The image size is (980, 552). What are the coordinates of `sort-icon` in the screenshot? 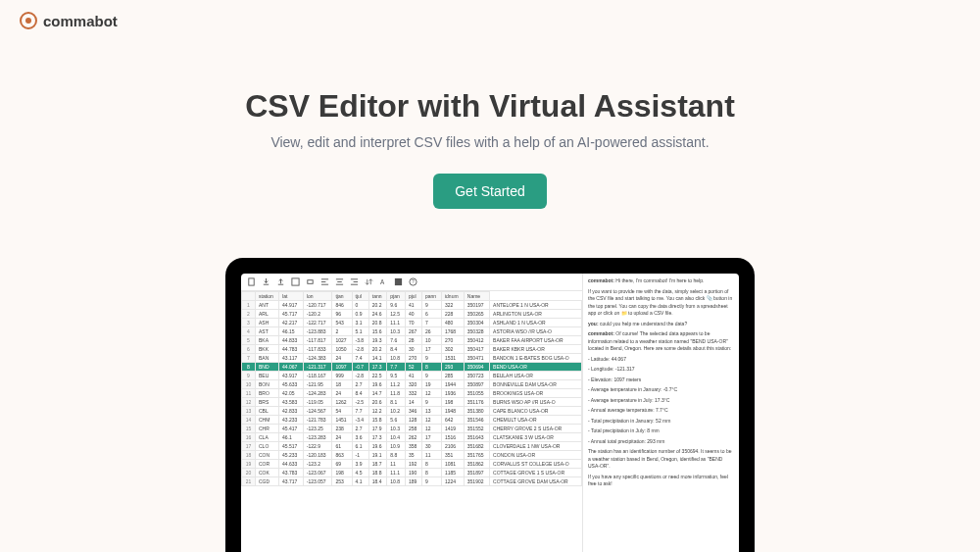 It's located at (368, 282).